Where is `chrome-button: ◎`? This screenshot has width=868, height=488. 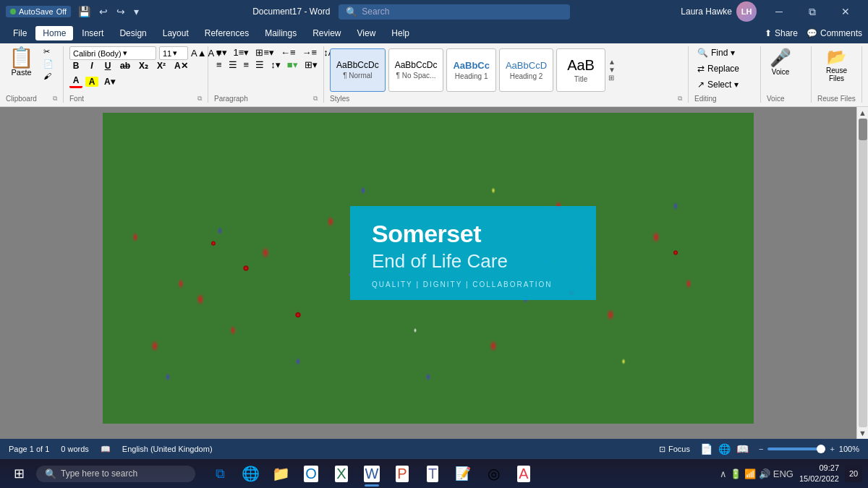
chrome-button: ◎ is located at coordinates (493, 474).